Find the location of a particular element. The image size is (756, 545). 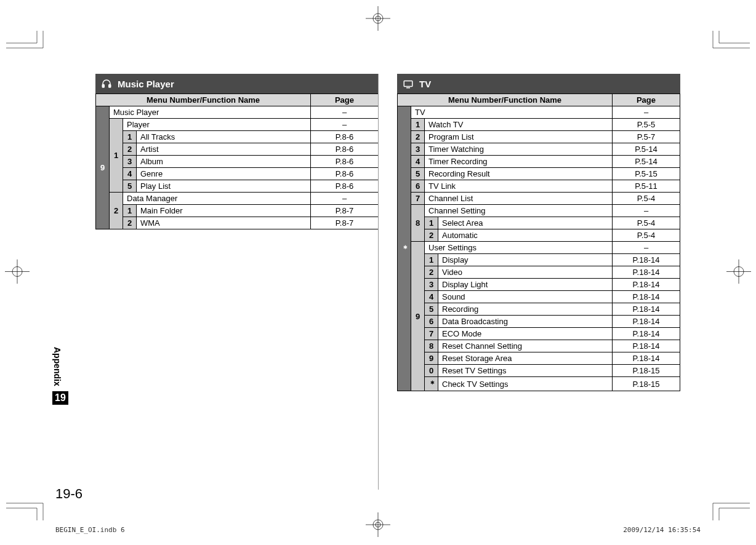

table-row: 1Watch TVP.5-5 is located at coordinates (539, 125).